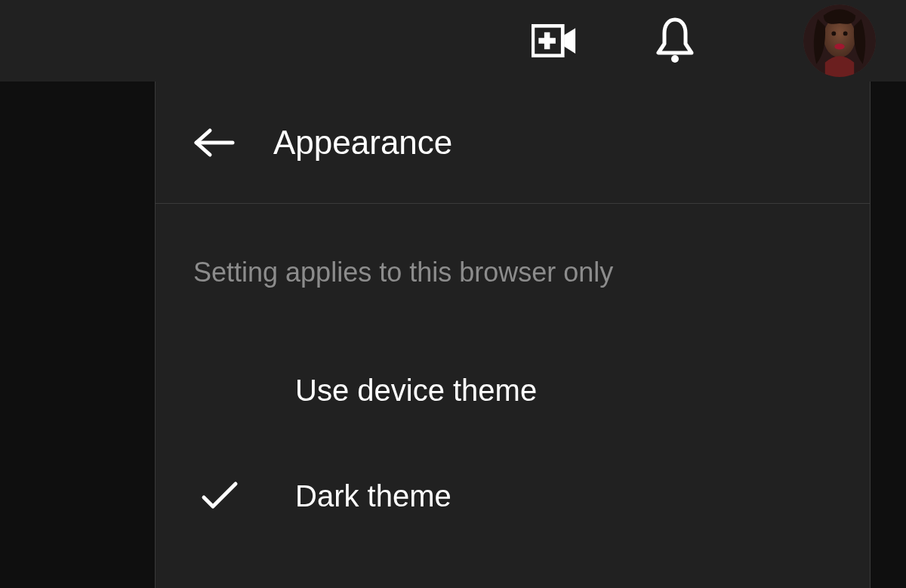 The width and height of the screenshot is (906, 588). I want to click on create-video-button, so click(554, 41).